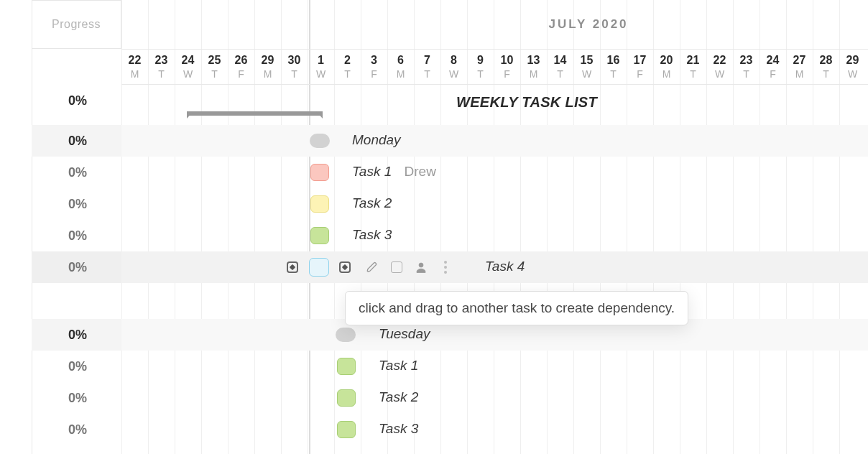  What do you see at coordinates (320, 141) in the screenshot?
I see `group-pill-icon` at bounding box center [320, 141].